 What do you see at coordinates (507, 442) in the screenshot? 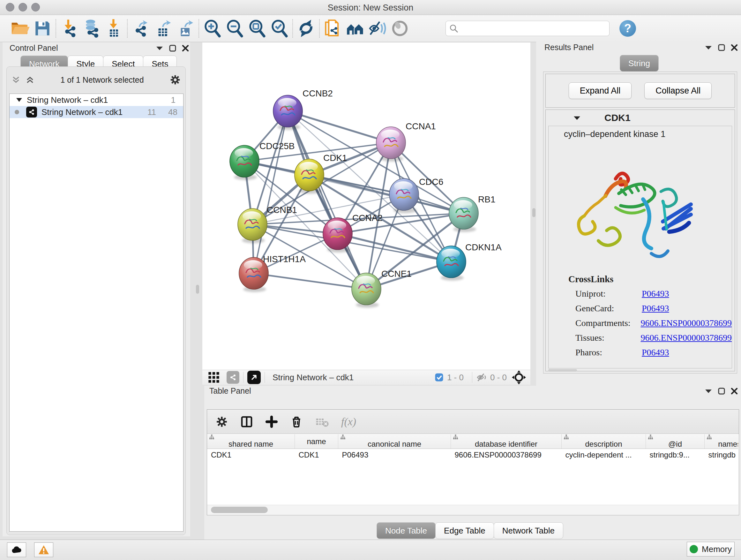
I see `column-header-database-identifier: database identifier` at bounding box center [507, 442].